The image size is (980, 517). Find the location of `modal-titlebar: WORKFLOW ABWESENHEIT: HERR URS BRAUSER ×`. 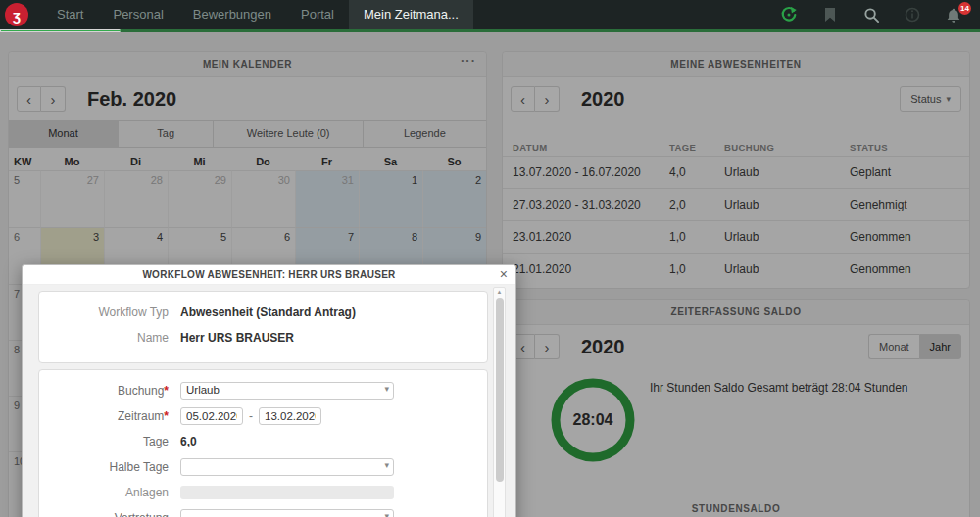

modal-titlebar: WORKFLOW ABWESENHEIT: HERR URS BRAUSER × is located at coordinates (269, 275).